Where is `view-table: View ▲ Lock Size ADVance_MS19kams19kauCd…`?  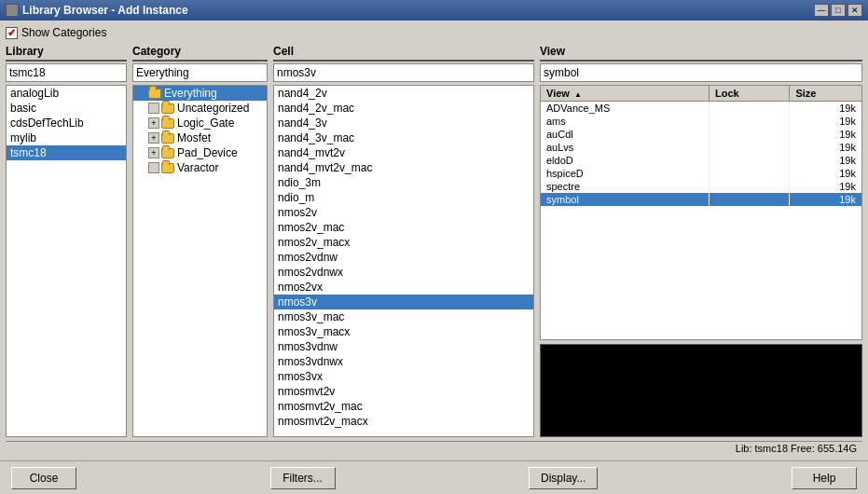 view-table: View ▲ Lock Size ADVance_MS19kams19kauCd… is located at coordinates (701, 145).